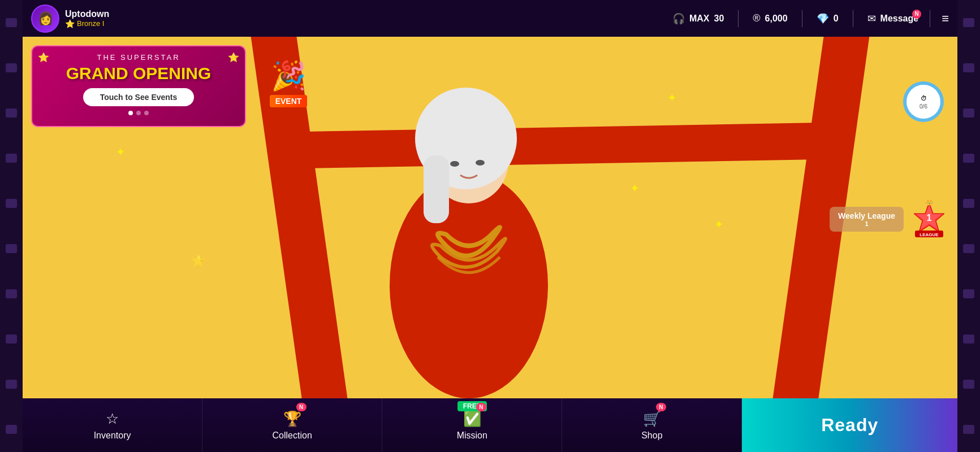 The height and width of the screenshot is (452, 980). Describe the element at coordinates (45, 19) in the screenshot. I see `avatar: 👩` at that location.